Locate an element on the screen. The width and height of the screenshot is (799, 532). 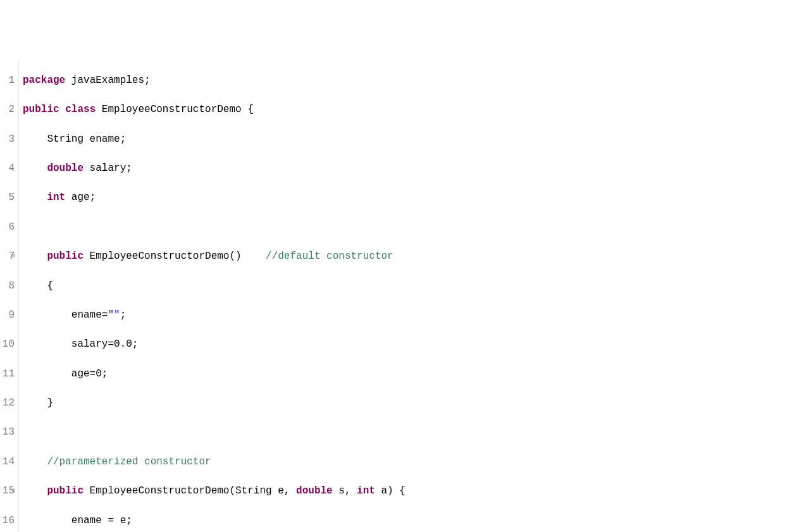
code-line: ename = e; is located at coordinates (339, 521).